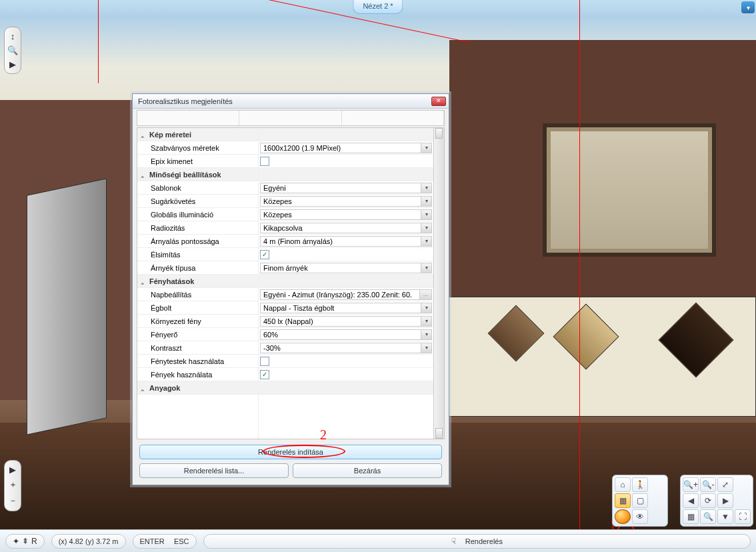 Image resolution: width=756 pixels, height=552 pixels. I want to click on label-standard-sizes: Szabványos méretek, so click(197, 148).